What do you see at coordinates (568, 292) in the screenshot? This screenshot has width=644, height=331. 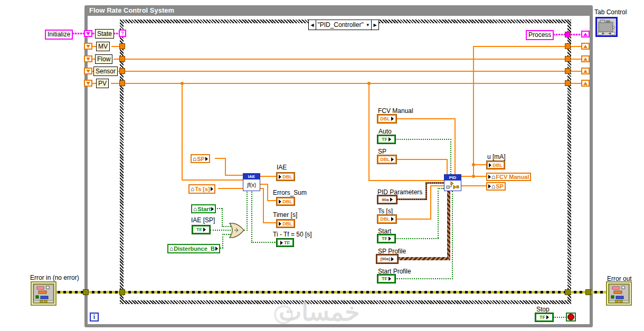 I see `tunnel-error-case-right` at bounding box center [568, 292].